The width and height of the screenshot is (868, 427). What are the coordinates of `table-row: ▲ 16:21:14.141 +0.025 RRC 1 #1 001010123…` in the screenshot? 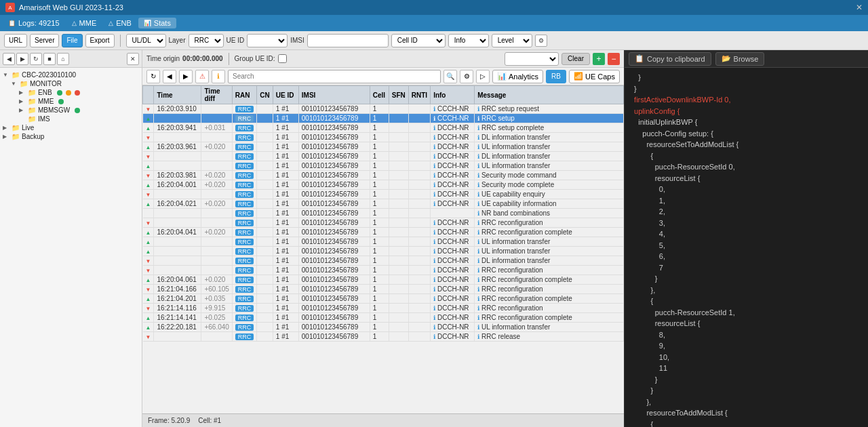 It's located at (384, 318).